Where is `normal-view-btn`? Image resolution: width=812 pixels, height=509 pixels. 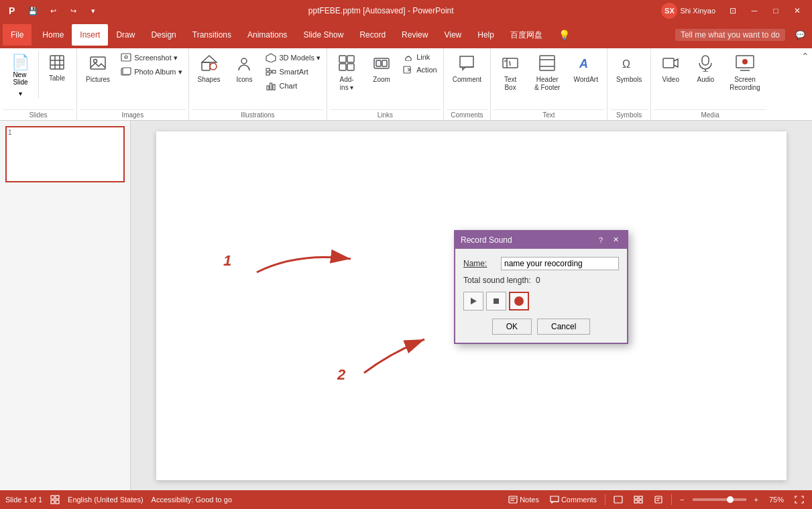 normal-view-btn is located at coordinates (618, 500).